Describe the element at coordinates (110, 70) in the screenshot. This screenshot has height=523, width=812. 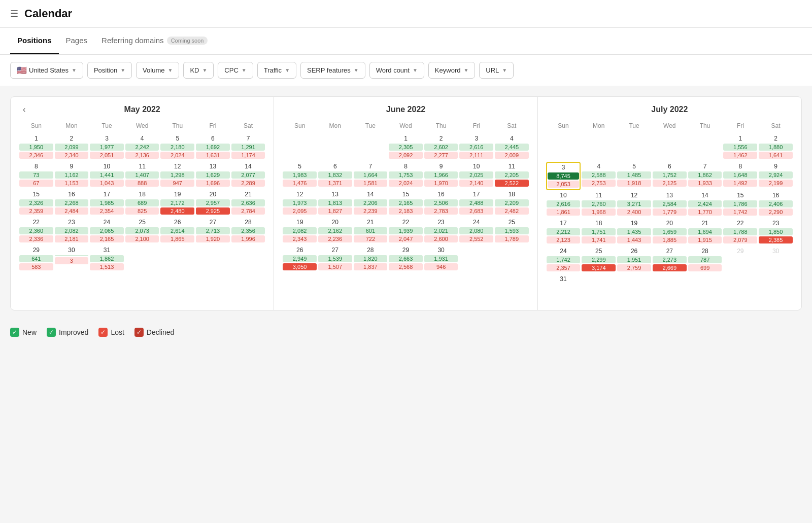
I see `filter-position: Position ▼` at that location.